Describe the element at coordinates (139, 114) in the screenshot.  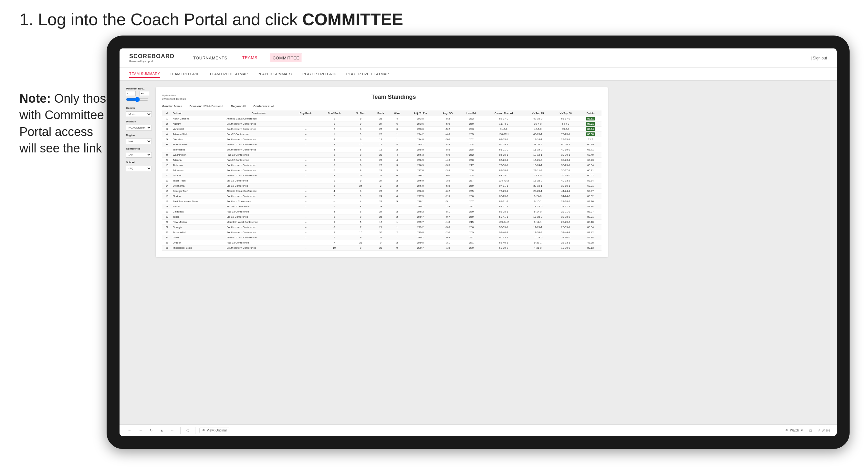
I see `filter-gender-select: Men's Women's` at that location.